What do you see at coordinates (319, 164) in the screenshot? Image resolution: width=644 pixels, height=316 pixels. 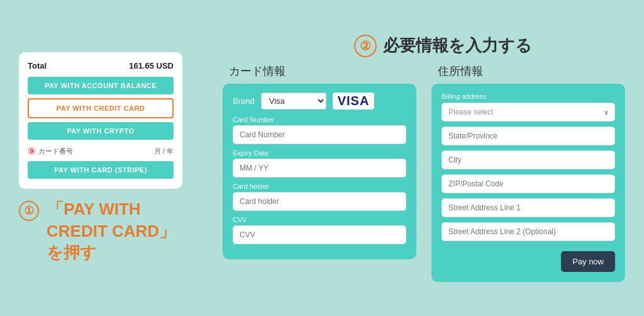 I see `expiry-row: Expiry Date` at bounding box center [319, 164].